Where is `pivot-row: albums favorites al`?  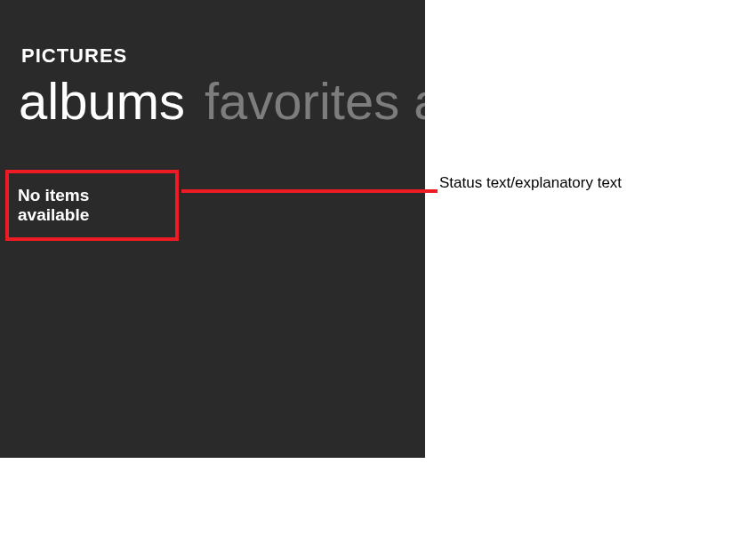
pivot-row: albums favorites al is located at coordinates (213, 98).